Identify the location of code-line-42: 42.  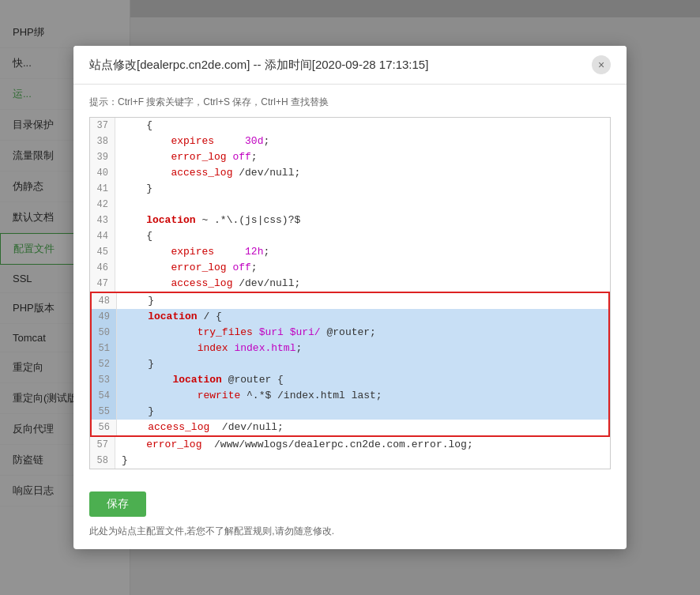
(350, 205).